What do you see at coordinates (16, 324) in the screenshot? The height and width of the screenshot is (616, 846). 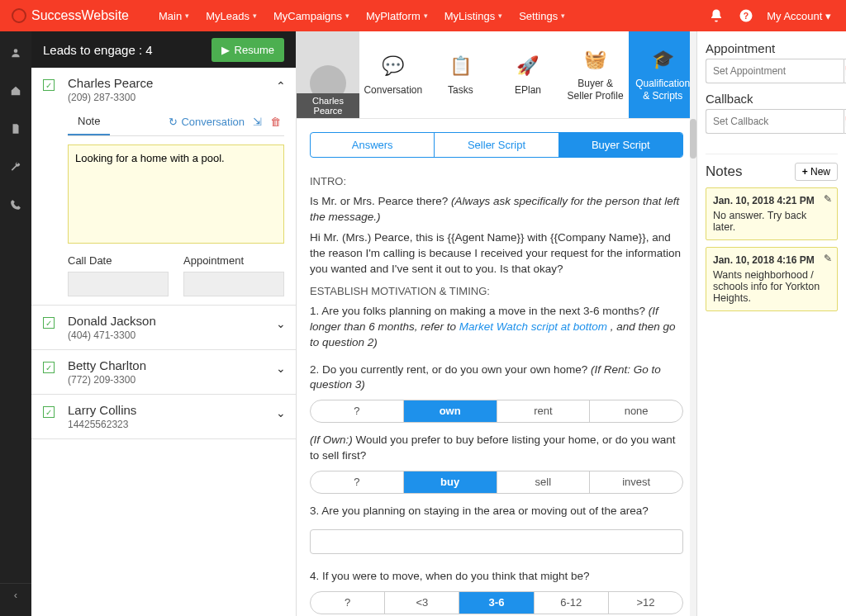 I see `left-rail: ‹` at bounding box center [16, 324].